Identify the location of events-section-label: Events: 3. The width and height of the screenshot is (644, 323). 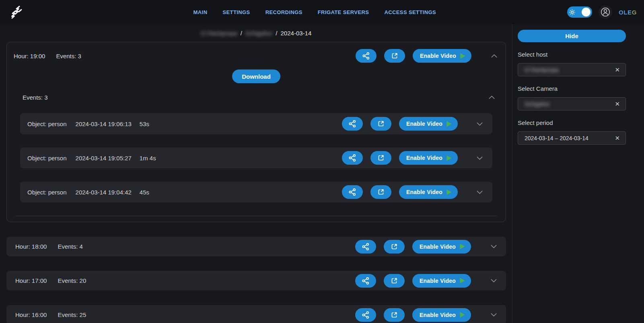
(35, 97).